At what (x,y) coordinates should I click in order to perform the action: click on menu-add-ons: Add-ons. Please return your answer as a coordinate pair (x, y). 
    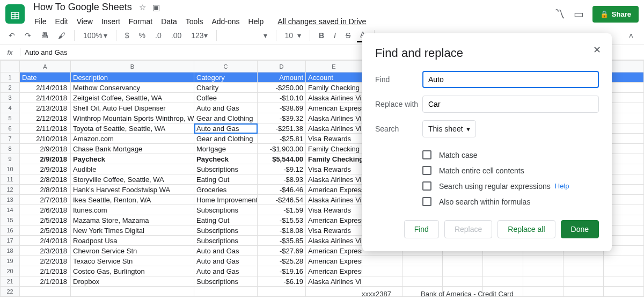
    Looking at the image, I should click on (225, 21).